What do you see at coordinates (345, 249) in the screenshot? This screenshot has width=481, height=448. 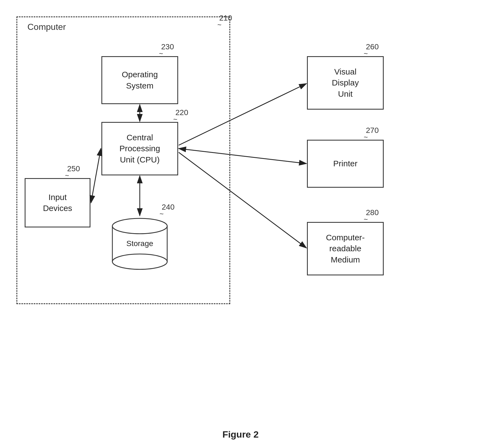 I see `computer-readable-box: Computer-readableMedium` at bounding box center [345, 249].